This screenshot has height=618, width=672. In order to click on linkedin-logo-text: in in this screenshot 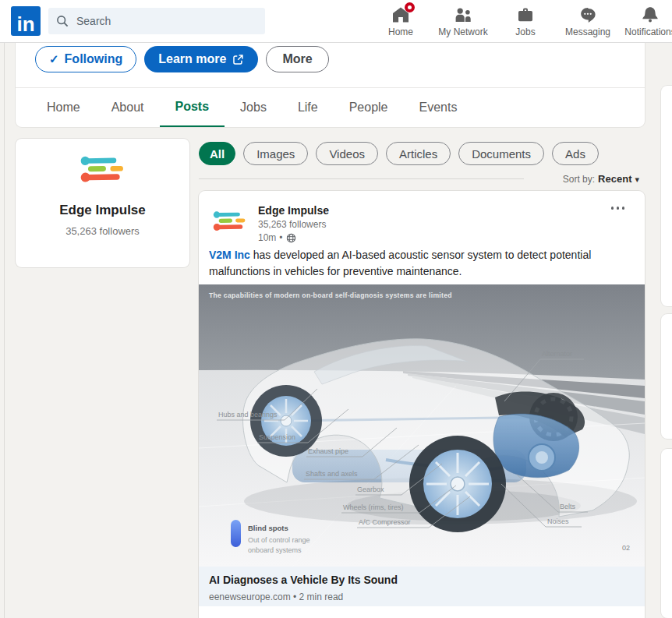, I will do `click(25, 24)`.